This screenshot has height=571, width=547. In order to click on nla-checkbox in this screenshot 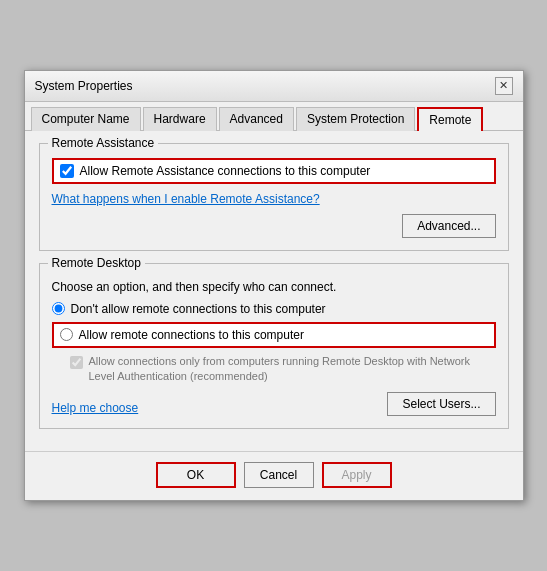, I will do `click(76, 362)`.